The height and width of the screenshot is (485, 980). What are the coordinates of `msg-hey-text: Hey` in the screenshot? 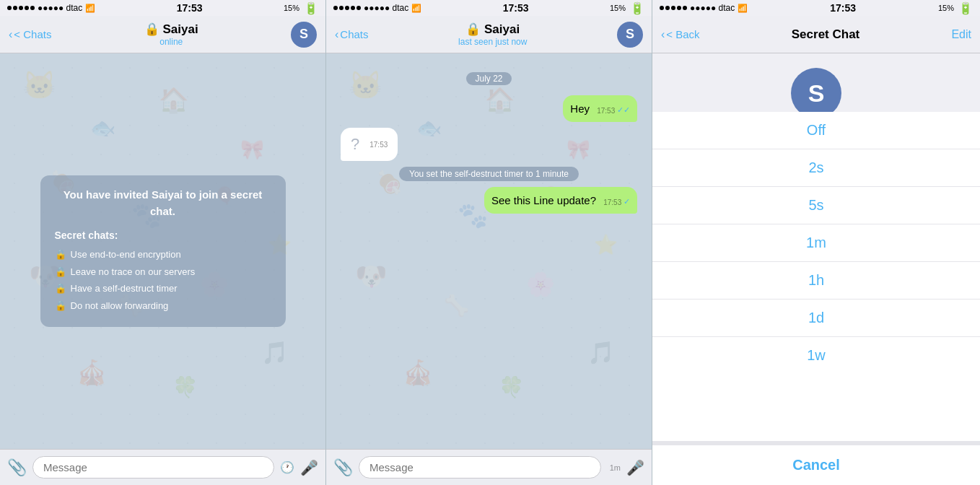 It's located at (580, 108).